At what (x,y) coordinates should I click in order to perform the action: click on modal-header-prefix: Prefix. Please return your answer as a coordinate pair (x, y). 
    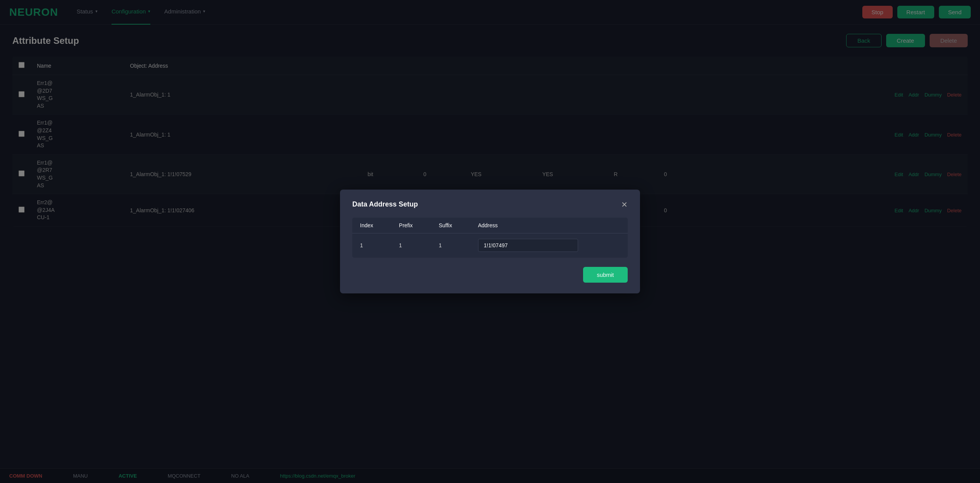
    Looking at the image, I should click on (411, 225).